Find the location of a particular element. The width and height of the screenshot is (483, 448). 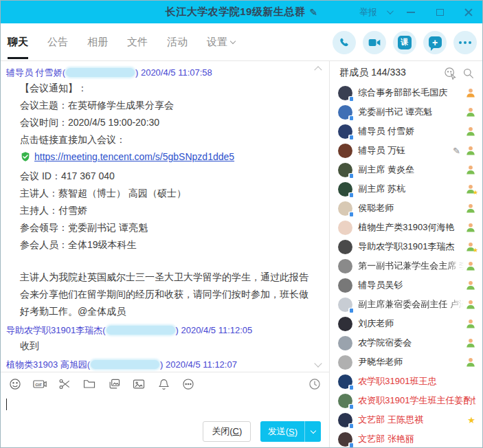

folder-icon is located at coordinates (89, 384).